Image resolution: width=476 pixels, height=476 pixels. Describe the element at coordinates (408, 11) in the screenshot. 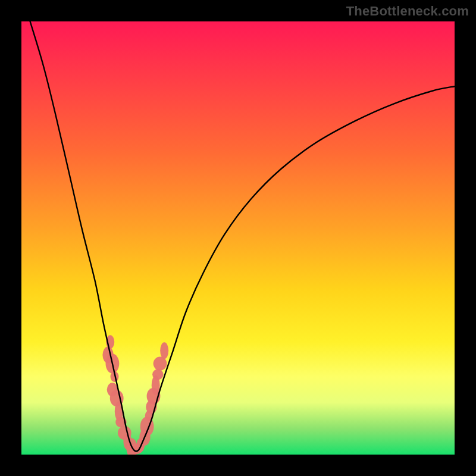

I see `watermark-text: TheBottleneck.com` at that location.